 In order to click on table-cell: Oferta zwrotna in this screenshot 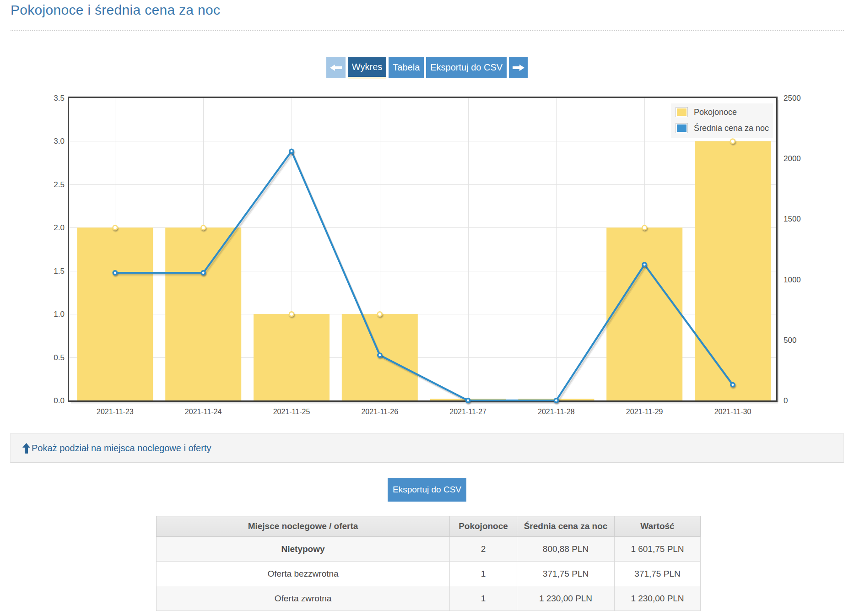, I will do `click(303, 599)`.